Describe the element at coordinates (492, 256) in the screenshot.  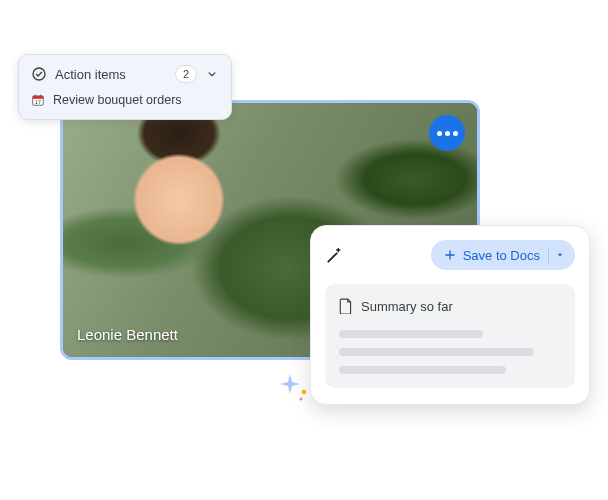
I see `save-to-docs-main: Save to Docs` at that location.